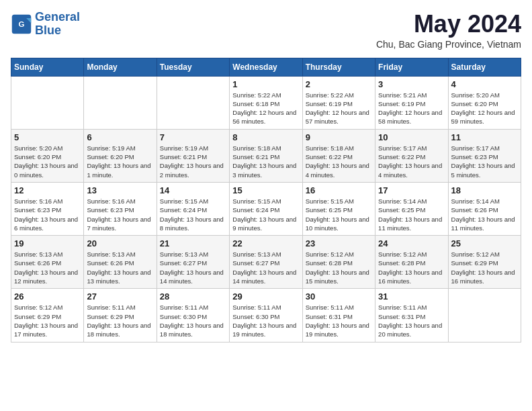 This screenshot has width=532, height=411. I want to click on calendar-cell: 22Sunrise: 5:13 AM Sunset: 6:27 PM Dayli…, so click(266, 262).